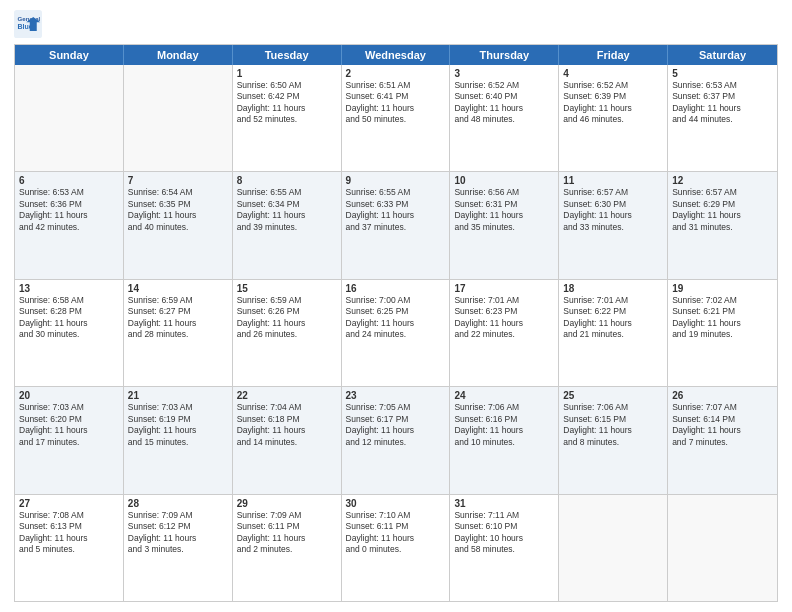 This screenshot has height=612, width=792. Describe the element at coordinates (722, 300) in the screenshot. I see `cell-info-line: Sunrise: 7:02 AM` at that location.